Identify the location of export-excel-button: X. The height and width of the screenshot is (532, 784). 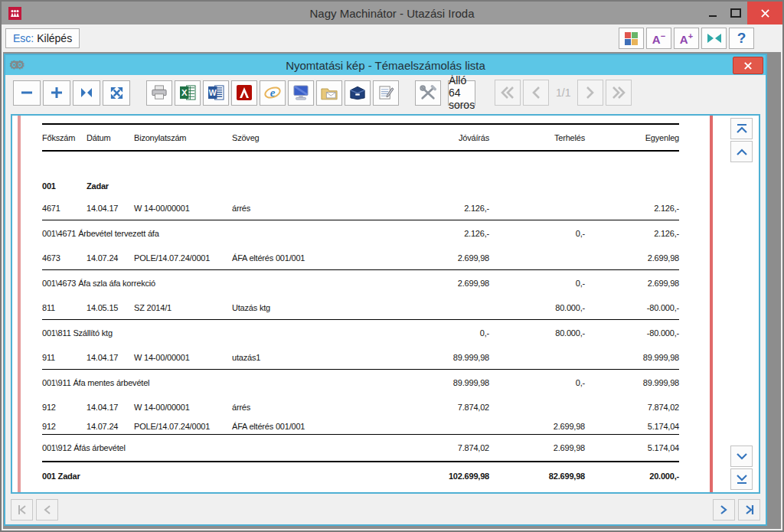
(188, 93).